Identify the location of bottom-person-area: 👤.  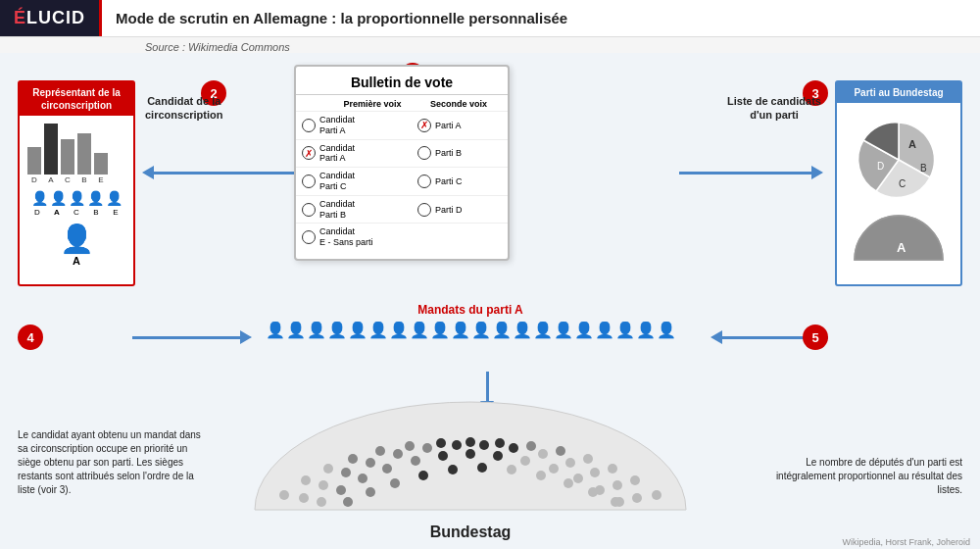
(76, 237).